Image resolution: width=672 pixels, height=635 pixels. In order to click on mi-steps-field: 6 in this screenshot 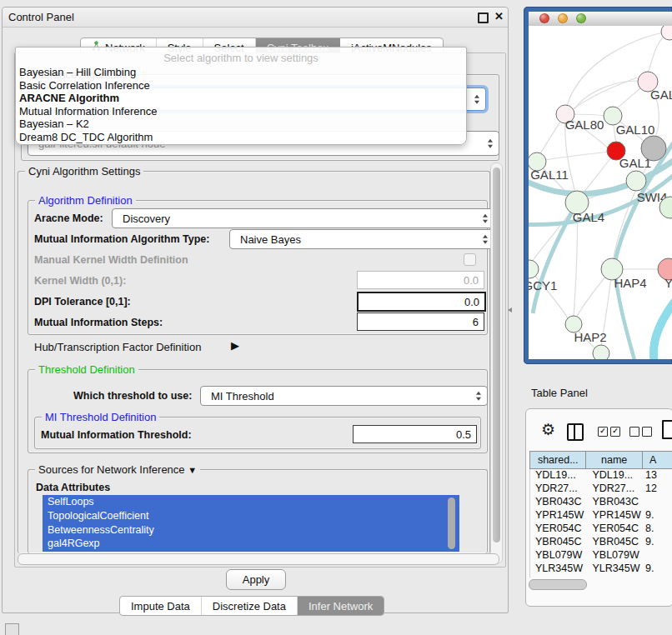, I will do `click(420, 322)`.